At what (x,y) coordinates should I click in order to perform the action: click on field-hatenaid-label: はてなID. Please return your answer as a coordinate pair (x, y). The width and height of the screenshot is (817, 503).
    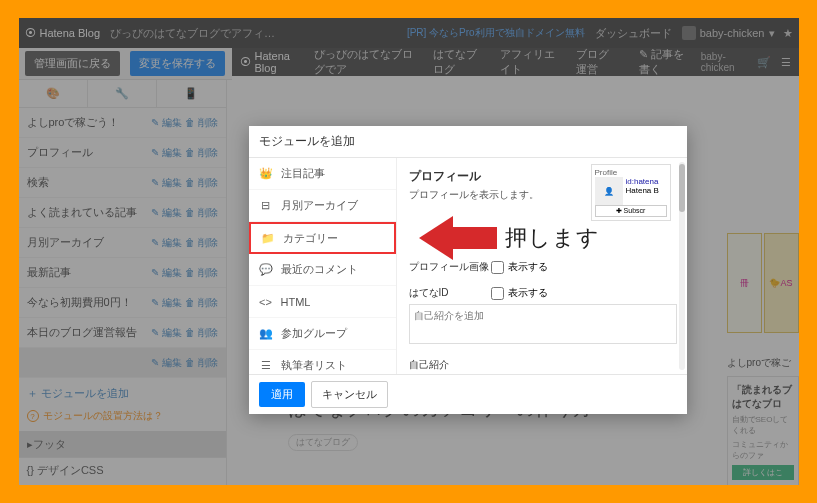
    Looking at the image, I should click on (450, 293).